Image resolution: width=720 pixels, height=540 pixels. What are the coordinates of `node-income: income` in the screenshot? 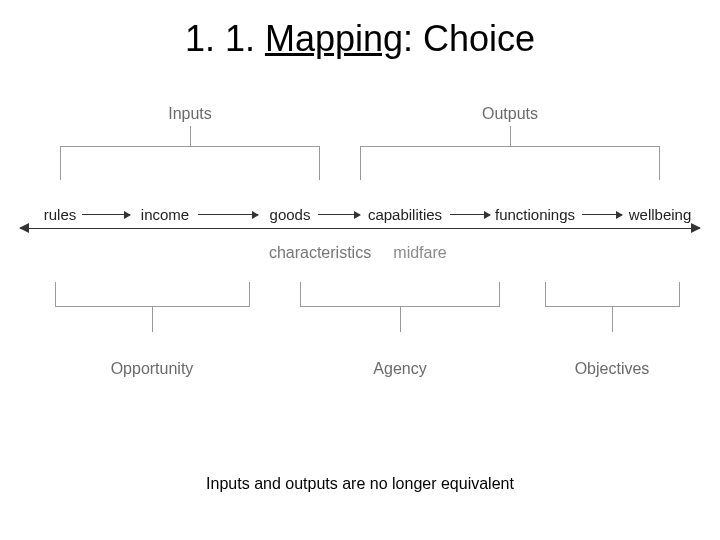 It's located at (165, 214).